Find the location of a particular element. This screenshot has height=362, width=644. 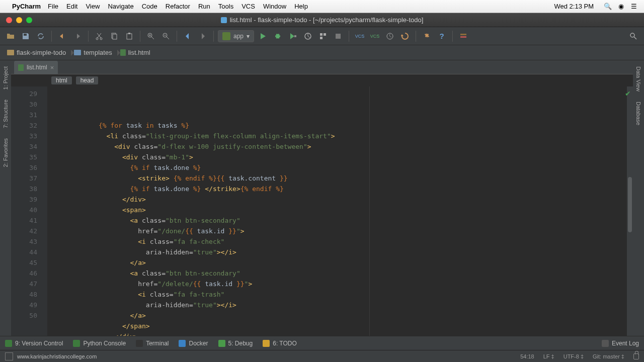

editor-scrollbar: ✔ is located at coordinates (630, 211).